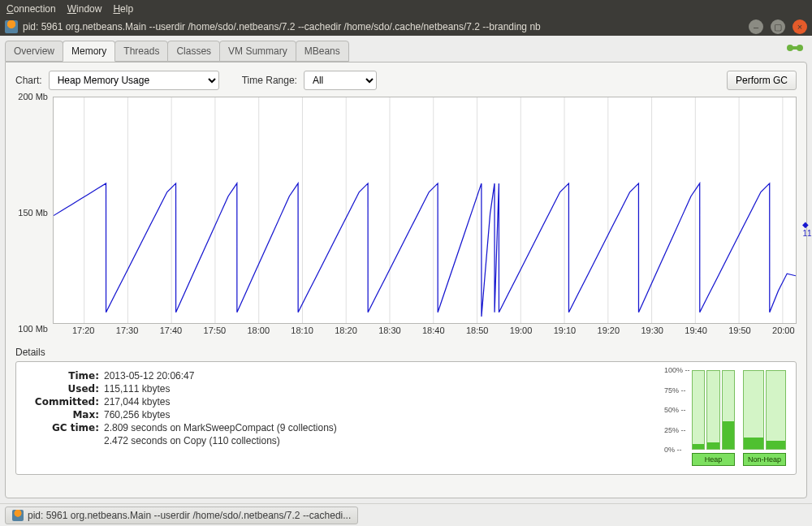 The width and height of the screenshot is (812, 526). Describe the element at coordinates (713, 459) in the screenshot. I see `heap-legend: Heap` at that location.